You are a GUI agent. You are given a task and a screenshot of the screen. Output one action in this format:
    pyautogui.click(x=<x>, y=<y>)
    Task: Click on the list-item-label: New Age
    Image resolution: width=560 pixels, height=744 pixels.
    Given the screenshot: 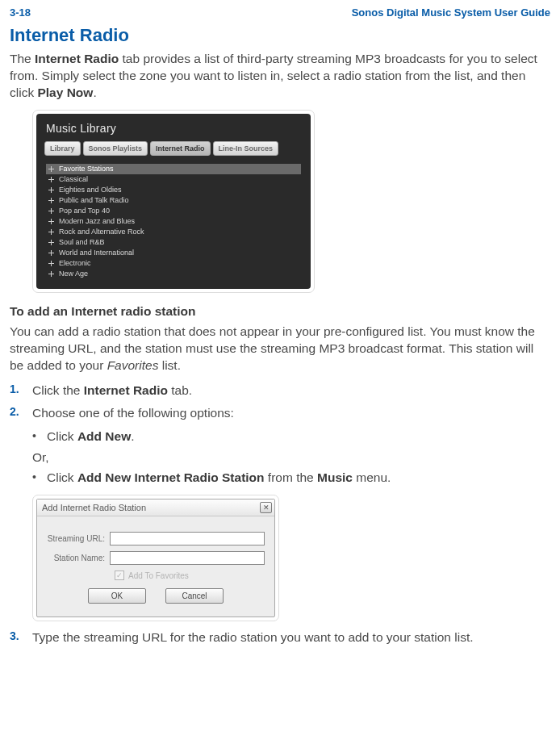 What is the action you would take?
    pyautogui.click(x=73, y=274)
    